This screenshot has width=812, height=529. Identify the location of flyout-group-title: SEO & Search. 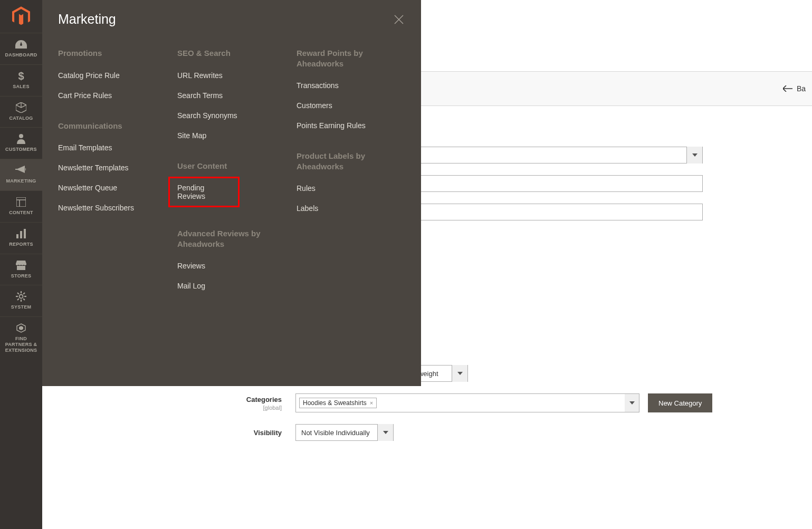
(232, 53).